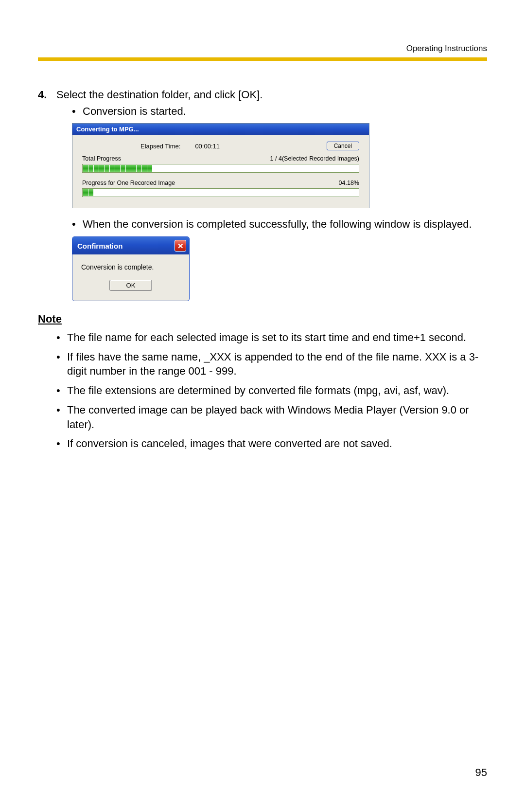  What do you see at coordinates (131, 269) in the screenshot?
I see `confirmation-dialog: Confirmation ✕ Conversion is complete. O…` at bounding box center [131, 269].